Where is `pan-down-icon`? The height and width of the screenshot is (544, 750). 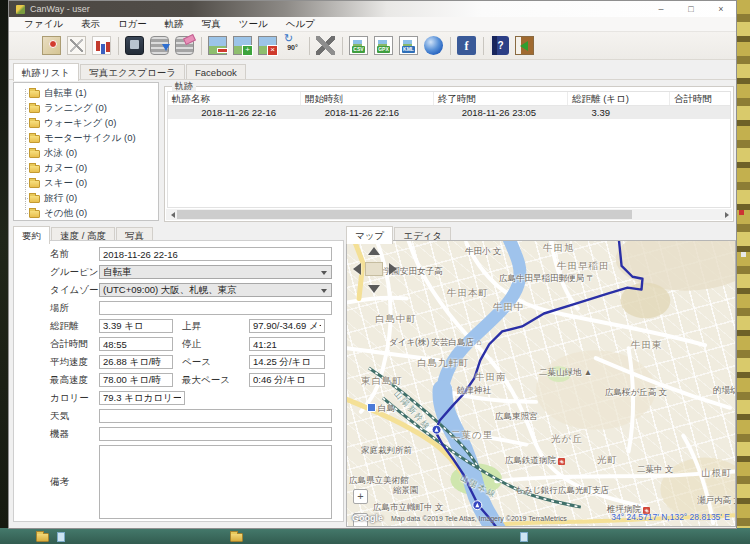 pan-down-icon is located at coordinates (374, 289).